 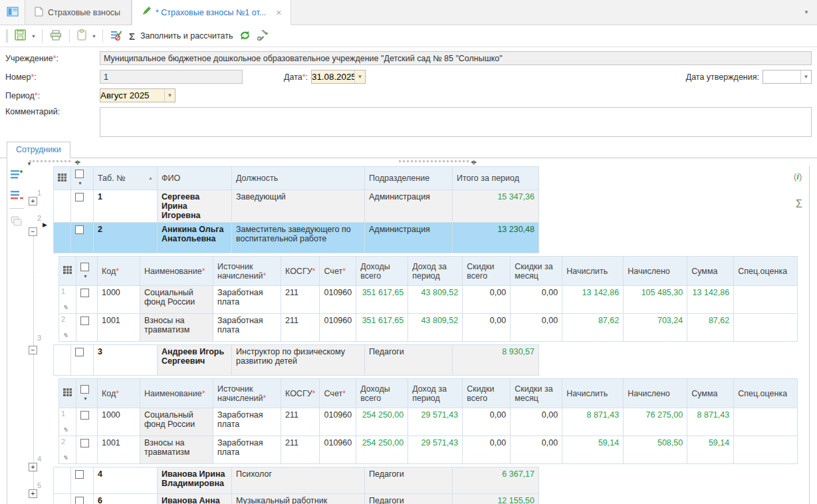 What do you see at coordinates (245, 36) in the screenshot?
I see `refresh-button` at bounding box center [245, 36].